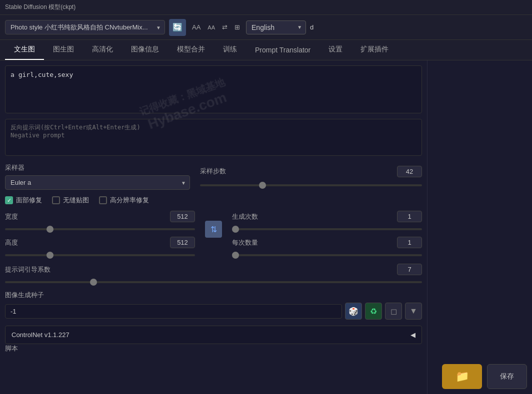  I want to click on script-section: 脚本, so click(214, 349).